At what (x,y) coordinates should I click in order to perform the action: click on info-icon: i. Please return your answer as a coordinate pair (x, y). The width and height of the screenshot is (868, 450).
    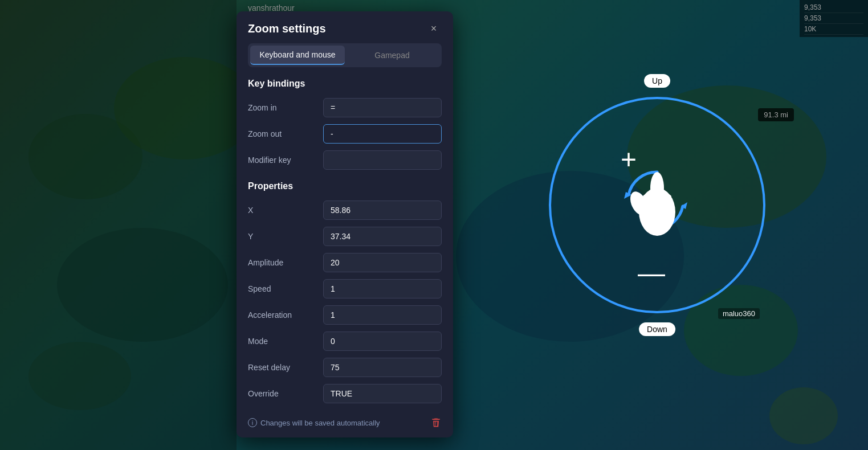
    Looking at the image, I should click on (252, 423).